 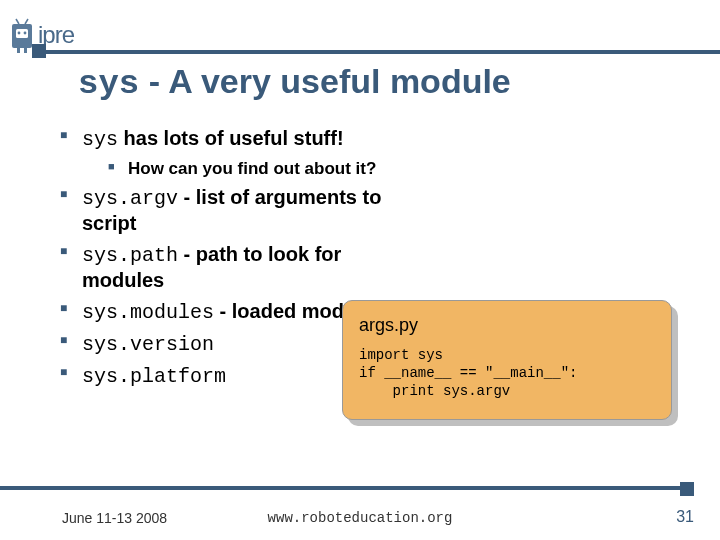 I want to click on code-box: args.py import sys if __name__ == "__mai…, so click(x=507, y=360).